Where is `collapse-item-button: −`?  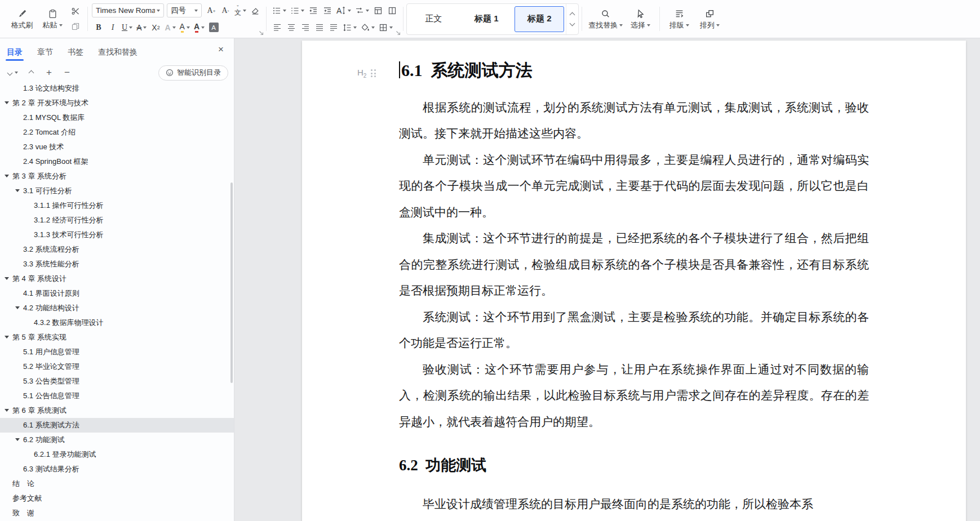 collapse-item-button: − is located at coordinates (67, 73).